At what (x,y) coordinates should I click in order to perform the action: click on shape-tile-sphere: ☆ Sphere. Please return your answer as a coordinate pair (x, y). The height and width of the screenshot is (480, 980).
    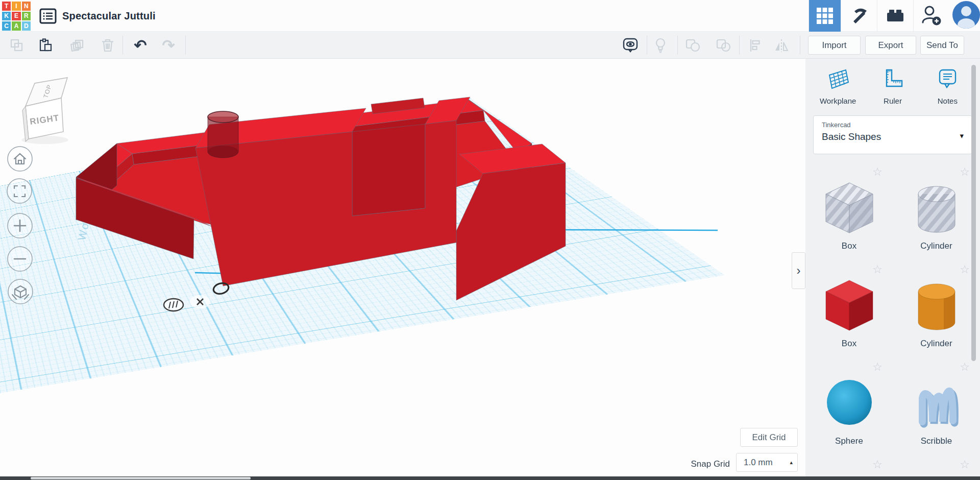
    Looking at the image, I should click on (849, 407).